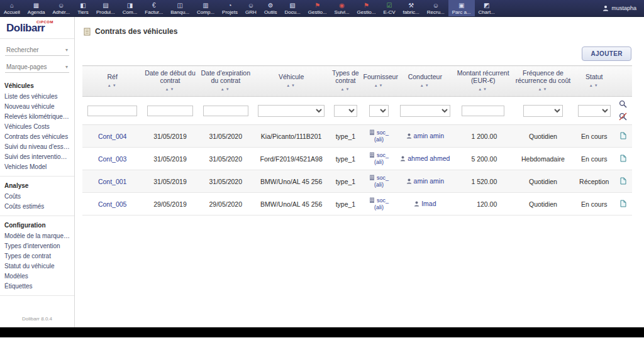  I want to click on topbar-tab-charts: ◩Chart..., so click(487, 8).